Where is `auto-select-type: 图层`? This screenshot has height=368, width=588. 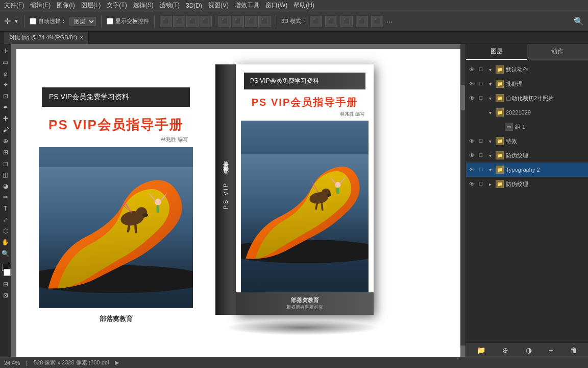
auto-select-type: 图层 is located at coordinates (83, 21).